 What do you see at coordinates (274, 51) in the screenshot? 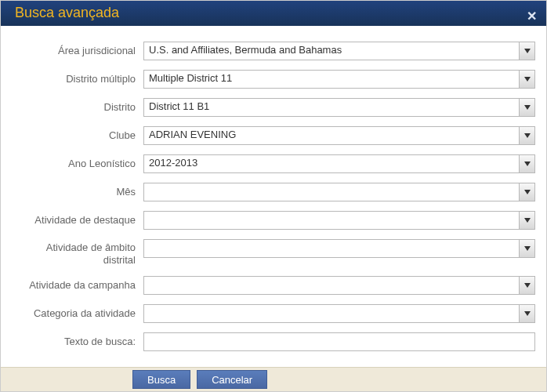
I see `field-row-area: Área jurisdicional U.S. and Affiliates, …` at bounding box center [274, 51].